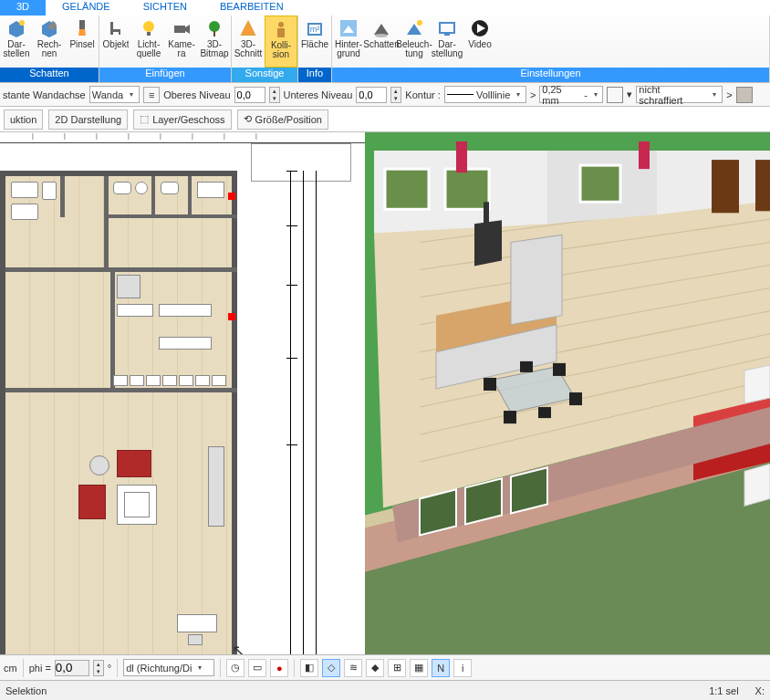 This screenshot has height=700, width=770. What do you see at coordinates (385, 95) in the screenshot?
I see `properties-bar: stante Wandachse Wanda▾ ≡ Oberes Niveau …` at bounding box center [385, 95].